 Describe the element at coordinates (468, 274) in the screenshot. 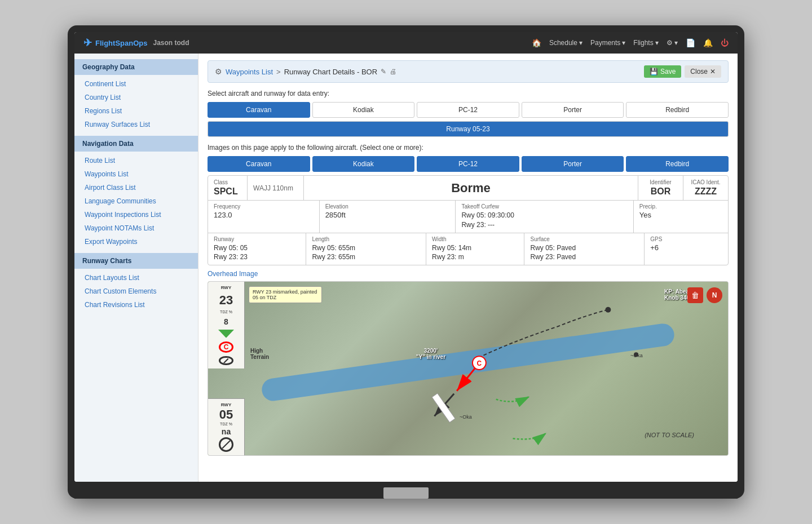

I see `overhead-label: Overhead Image` at that location.